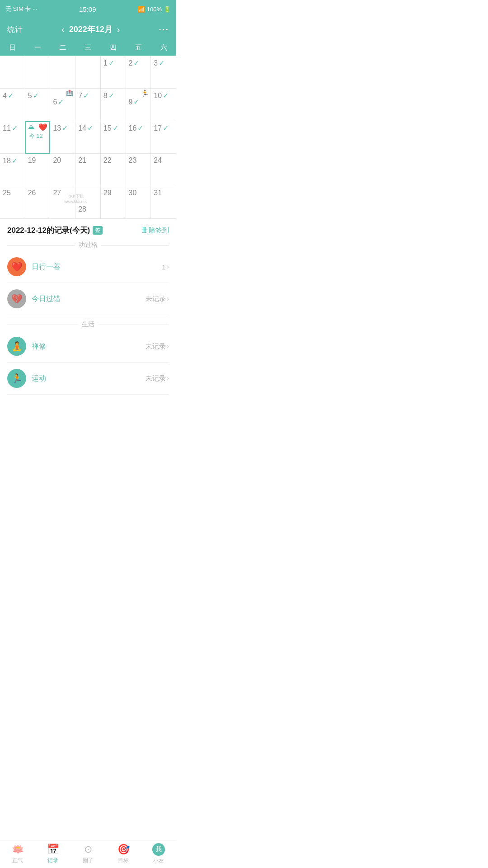 This screenshot has width=488, height=868. I want to click on wifi-icon: 📶, so click(141, 9).